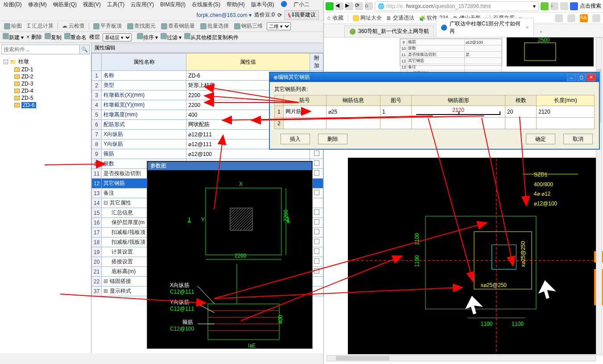 The height and width of the screenshot is (364, 603). Describe the element at coordinates (208, 154) in the screenshot. I see `prop-row: 9箍筋⌀12@100` at that location.